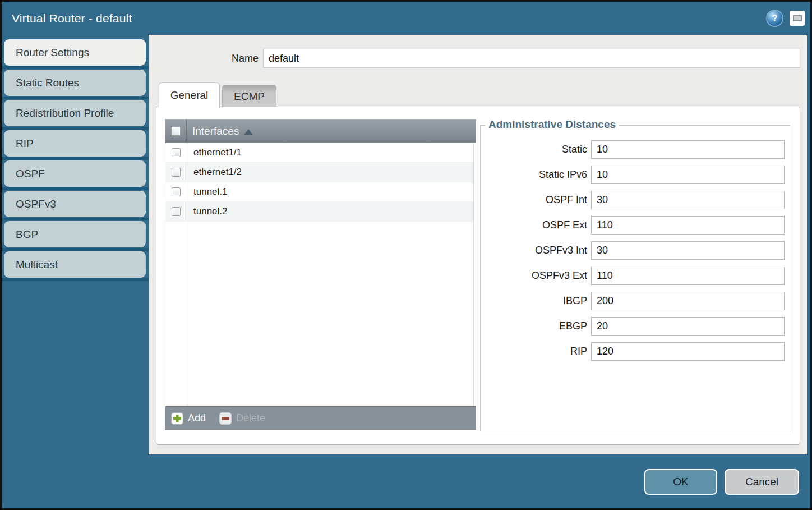  What do you see at coordinates (176, 131) in the screenshot?
I see `header-checkbox-cell` at bounding box center [176, 131].